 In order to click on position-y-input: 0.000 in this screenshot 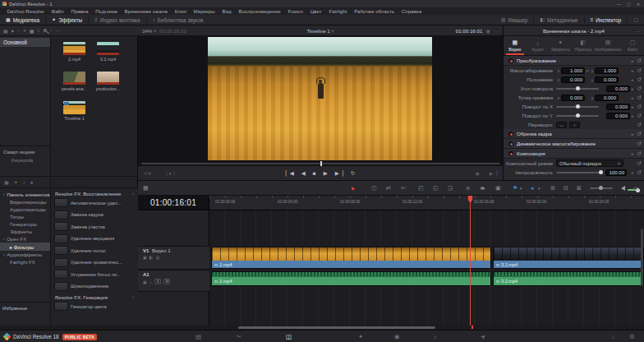, I will do `click(606, 80)`.